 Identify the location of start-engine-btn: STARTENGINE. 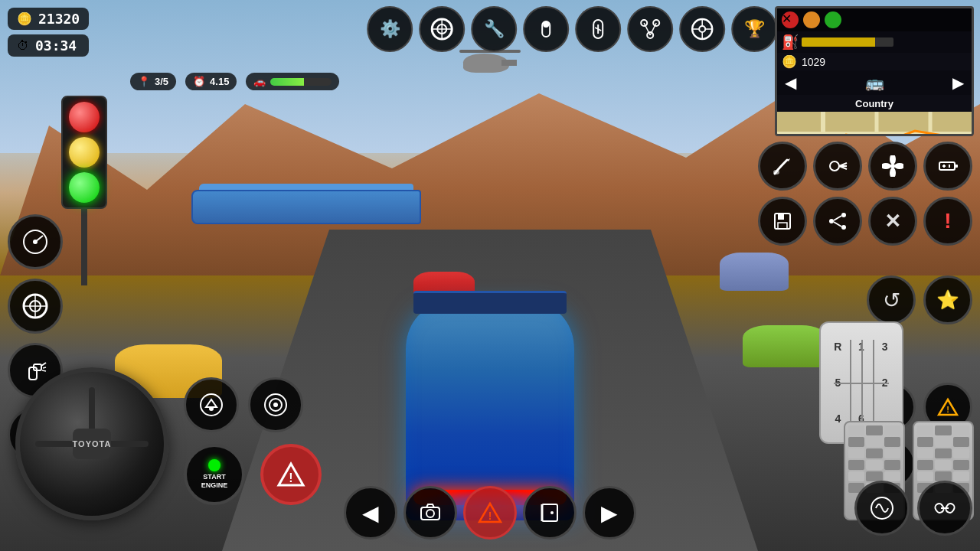
(214, 474).